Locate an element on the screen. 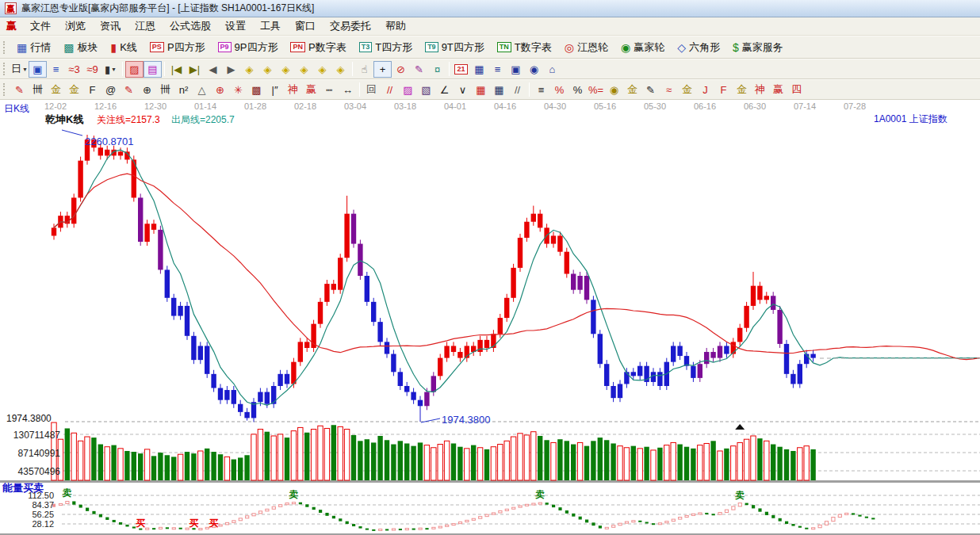 The width and height of the screenshot is (980, 535). grid-comb-tool: 卌 is located at coordinates (165, 90).